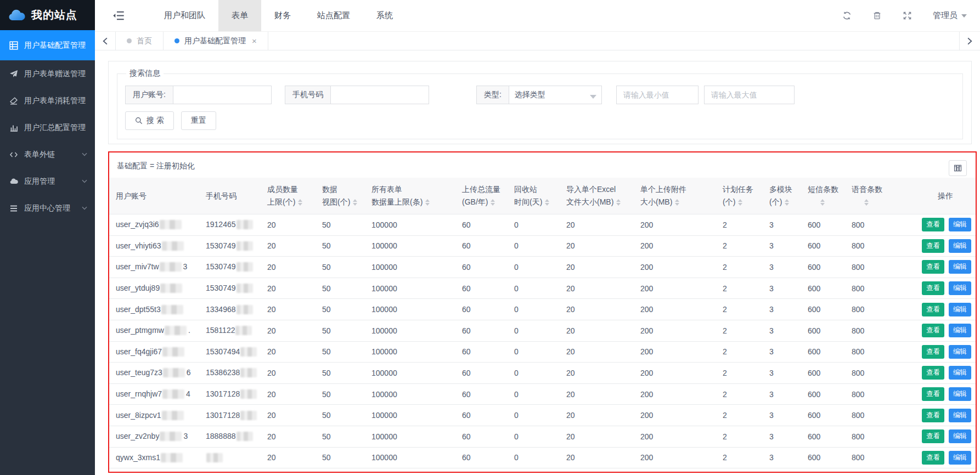 The width and height of the screenshot is (980, 475). I want to click on trash-icon, so click(877, 15).